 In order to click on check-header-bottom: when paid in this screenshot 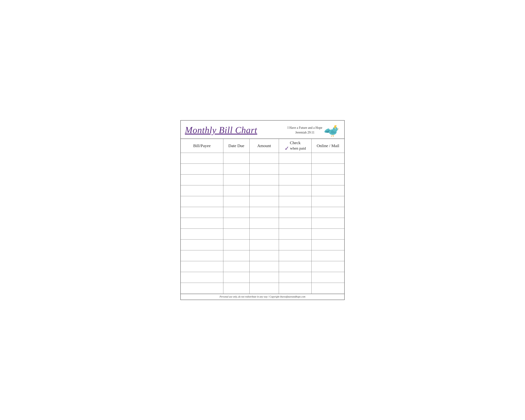, I will do `click(298, 149)`.